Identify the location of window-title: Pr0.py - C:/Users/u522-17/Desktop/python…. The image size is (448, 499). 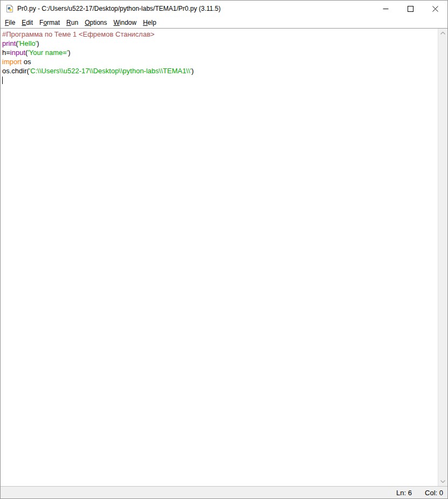
(119, 9).